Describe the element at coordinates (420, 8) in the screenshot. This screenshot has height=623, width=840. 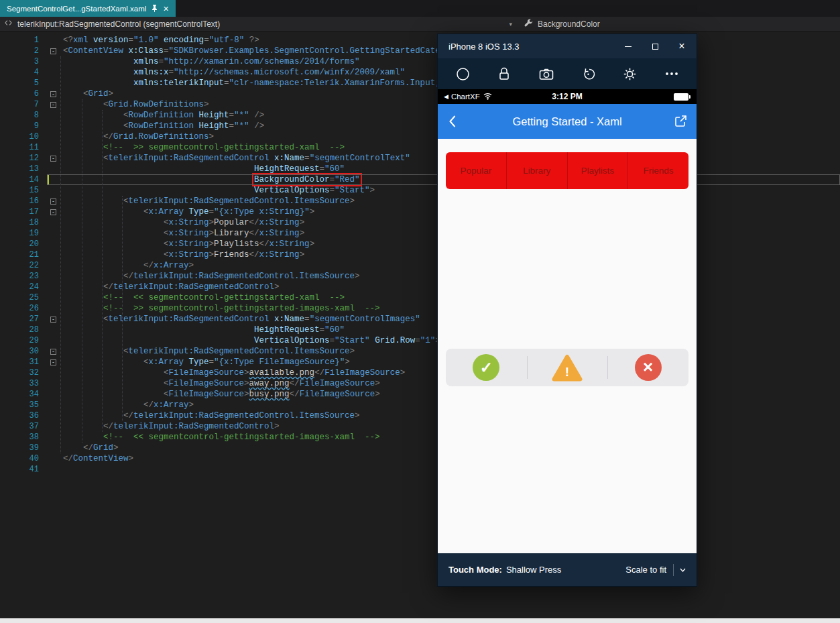
I see `tab-bar: SegmentControlGet...gStartedXaml.xaml ×` at that location.